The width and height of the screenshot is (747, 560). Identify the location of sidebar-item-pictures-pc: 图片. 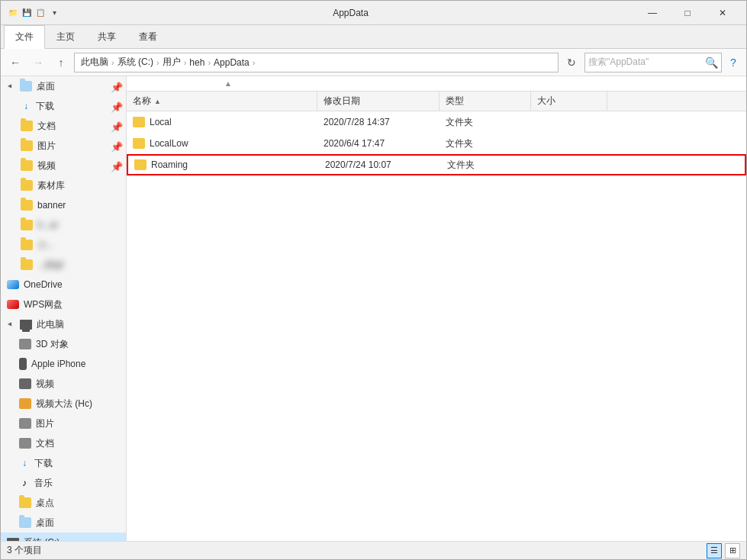
(63, 423).